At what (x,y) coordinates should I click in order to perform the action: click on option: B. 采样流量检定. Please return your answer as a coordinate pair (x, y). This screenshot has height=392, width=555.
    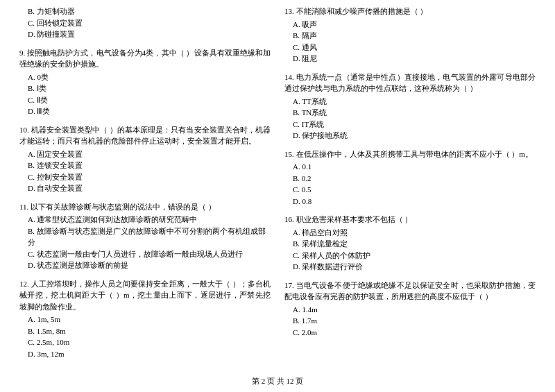
    Looking at the image, I should click on (410, 244).